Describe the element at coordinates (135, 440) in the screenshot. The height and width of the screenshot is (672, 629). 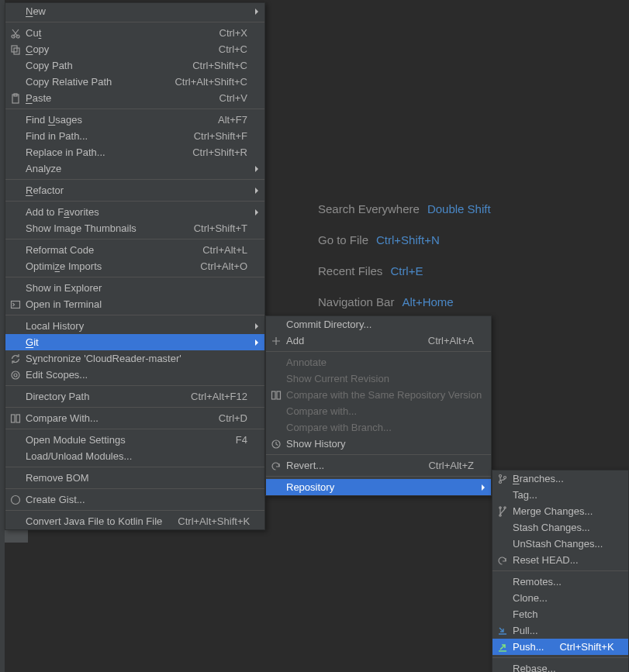
I see `menu-item-open-module-settings: Open Module Settings F4` at that location.